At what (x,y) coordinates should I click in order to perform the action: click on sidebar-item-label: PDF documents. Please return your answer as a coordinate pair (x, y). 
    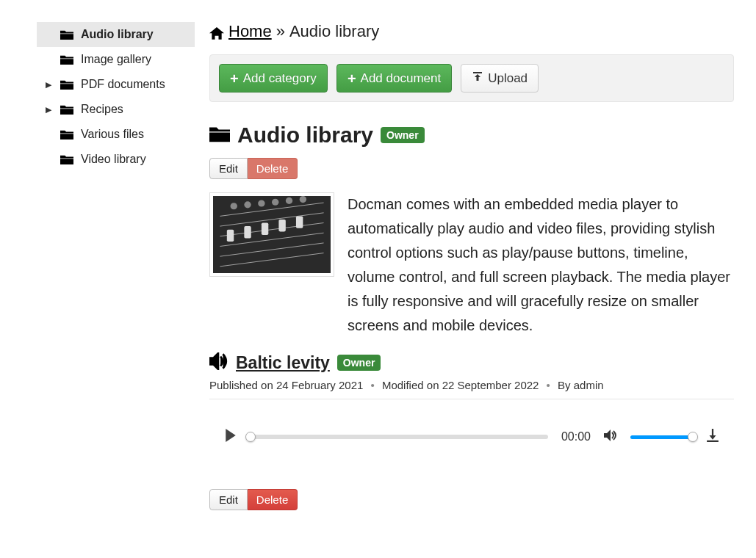
    Looking at the image, I should click on (123, 84).